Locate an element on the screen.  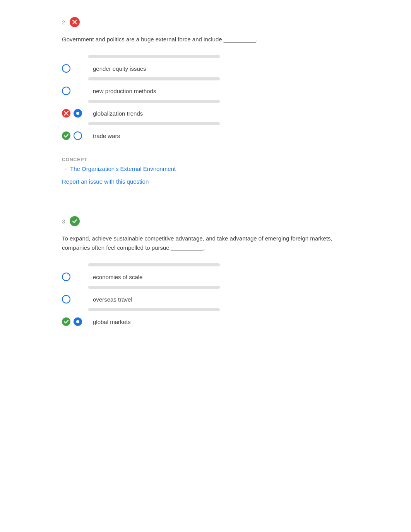
question-number-3: 3 is located at coordinates (63, 221).